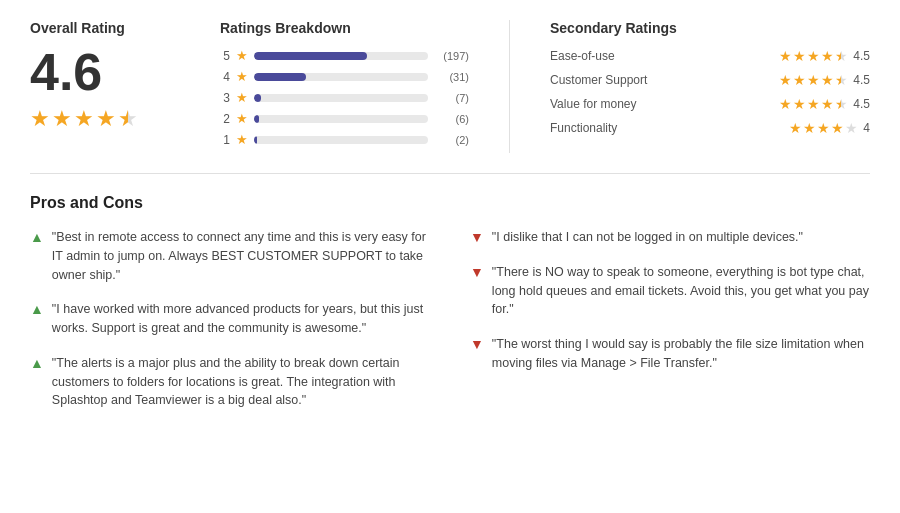 This screenshot has height=513, width=900. I want to click on ratings-breakdown: Ratings Breakdown 5 ★ (197) 4 ★ (31) 3 ★, so click(365, 86).